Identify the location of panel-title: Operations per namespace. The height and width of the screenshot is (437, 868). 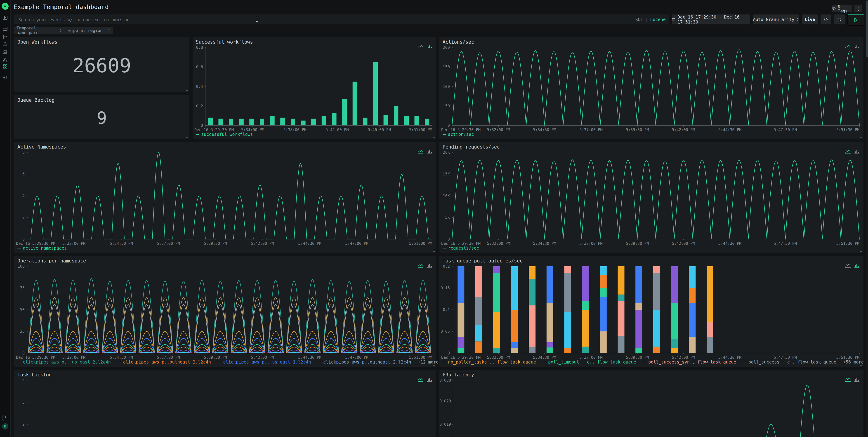
(52, 261).